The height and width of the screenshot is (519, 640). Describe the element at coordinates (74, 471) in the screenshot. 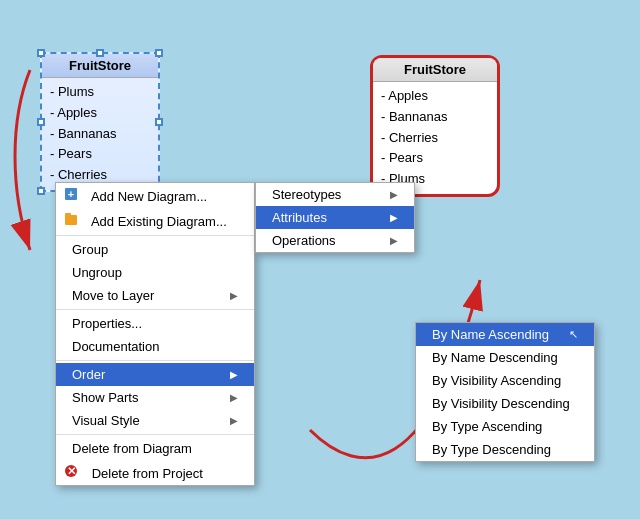

I see `delete-icon: ✕` at that location.